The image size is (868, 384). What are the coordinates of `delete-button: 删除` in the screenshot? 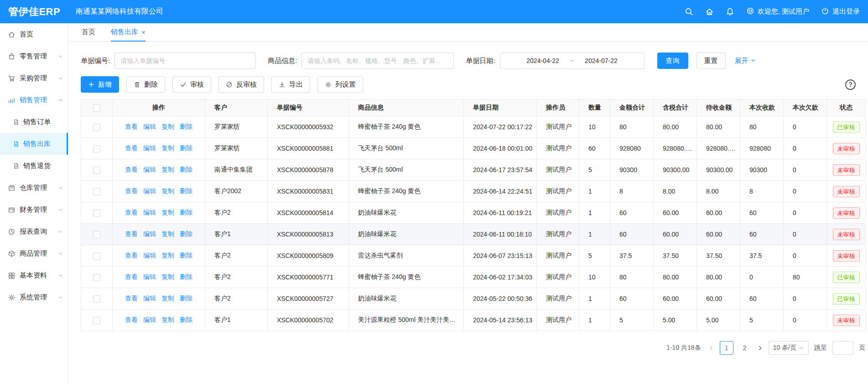 It's located at (146, 84).